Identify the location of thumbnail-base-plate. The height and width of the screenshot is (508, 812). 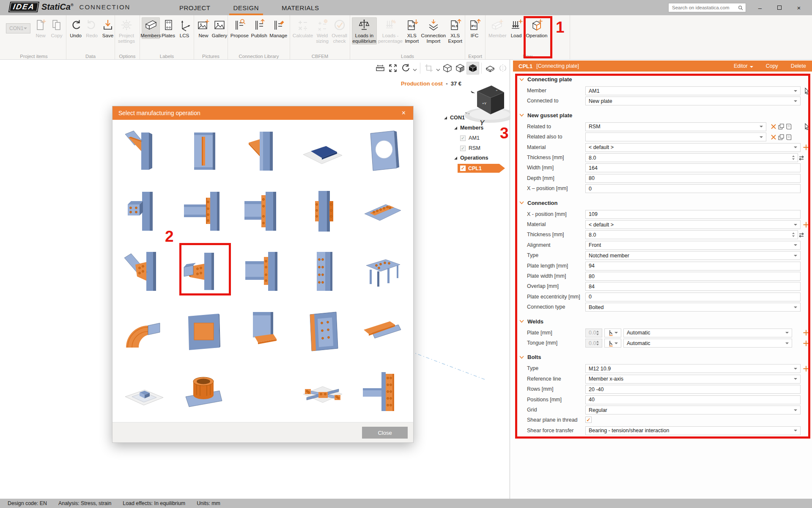
(323, 151).